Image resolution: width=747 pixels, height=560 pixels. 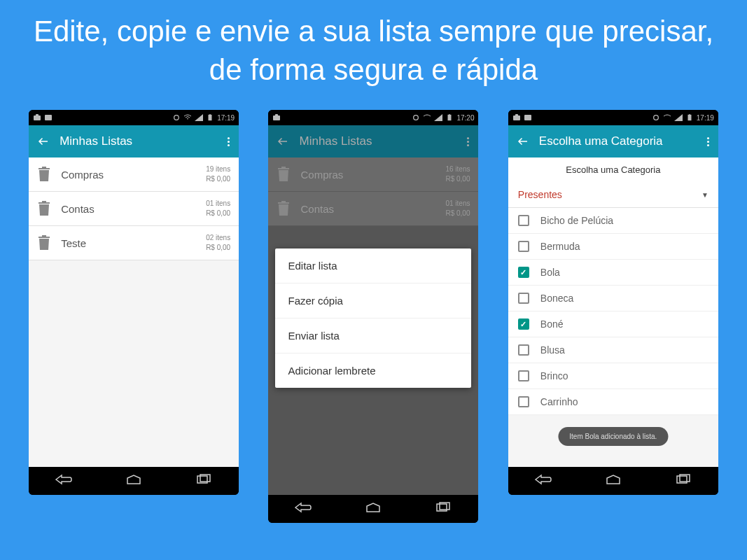 I want to click on status-bar: 17:20, so click(x=373, y=118).